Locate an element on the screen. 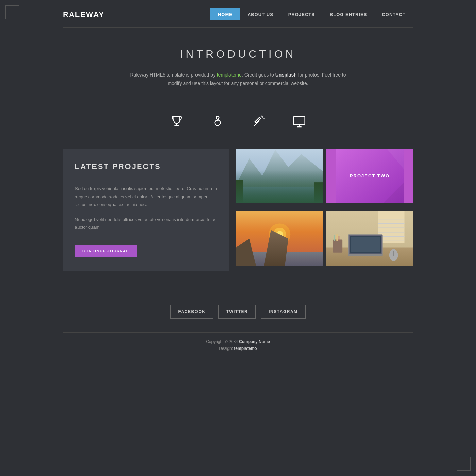 The width and height of the screenshot is (476, 476). projects-title: LATEST PROJECTS is located at coordinates (146, 167).